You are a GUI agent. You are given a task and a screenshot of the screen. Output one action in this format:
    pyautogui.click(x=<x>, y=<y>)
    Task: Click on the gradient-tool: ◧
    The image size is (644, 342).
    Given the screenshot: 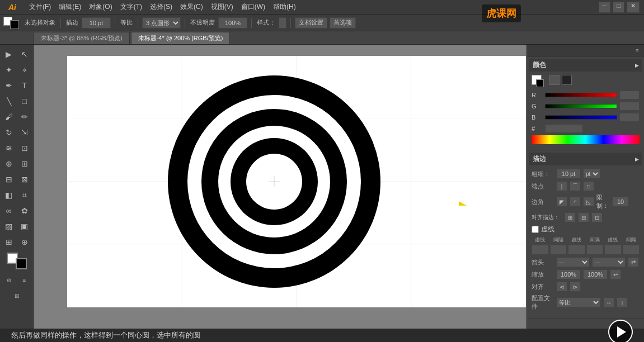 What is the action you would take?
    pyautogui.click(x=9, y=195)
    